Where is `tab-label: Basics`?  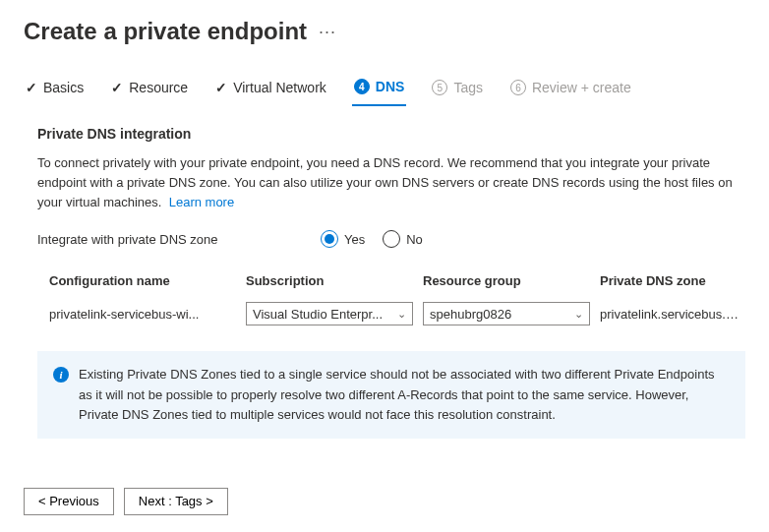 tab-label: Basics is located at coordinates (63, 88).